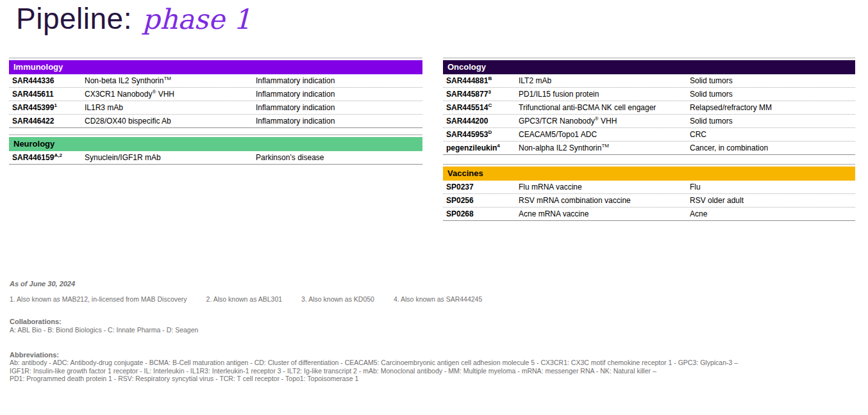  What do you see at coordinates (772, 134) in the screenshot?
I see `drug-indication: CRC` at bounding box center [772, 134].